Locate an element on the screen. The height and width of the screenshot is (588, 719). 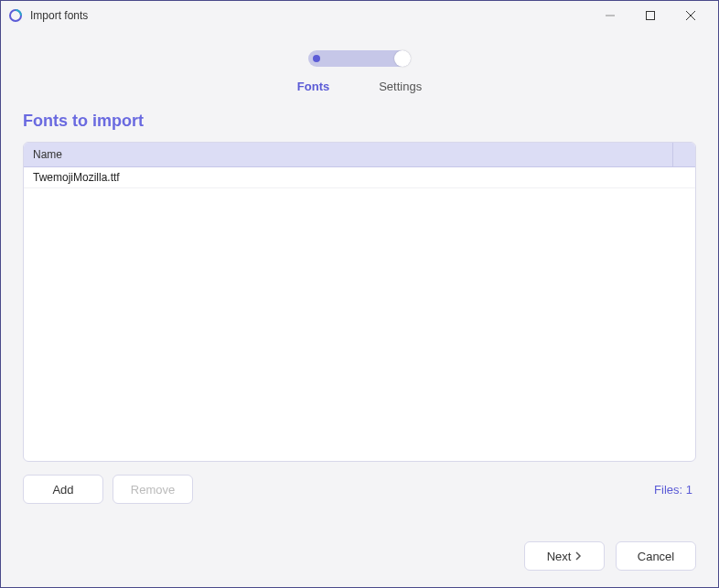
next-label: Next is located at coordinates (560, 556).